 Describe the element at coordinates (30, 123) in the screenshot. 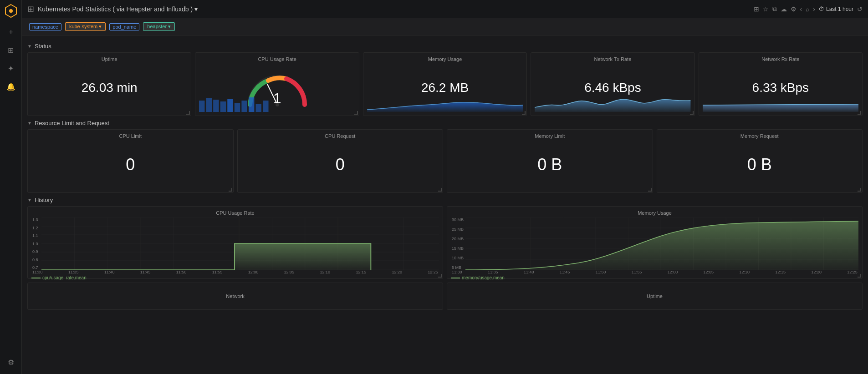

I see `resource-collapse-arrow: ▼` at that location.